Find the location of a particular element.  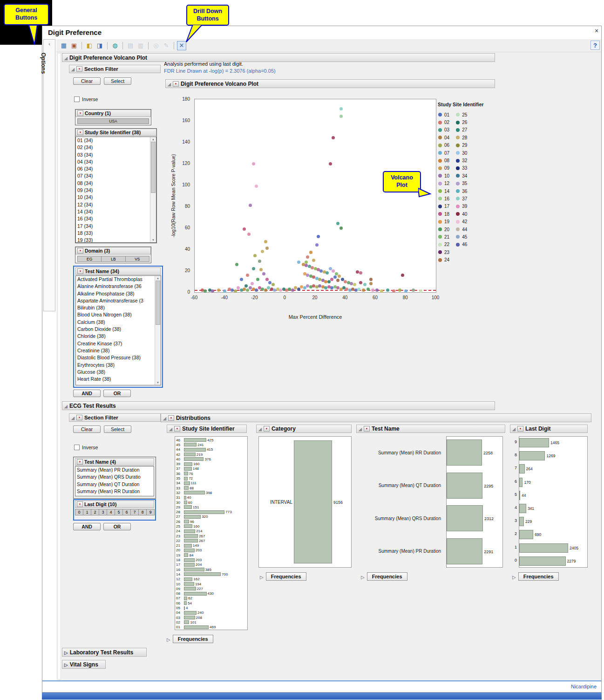

or-button: OR is located at coordinates (117, 393).